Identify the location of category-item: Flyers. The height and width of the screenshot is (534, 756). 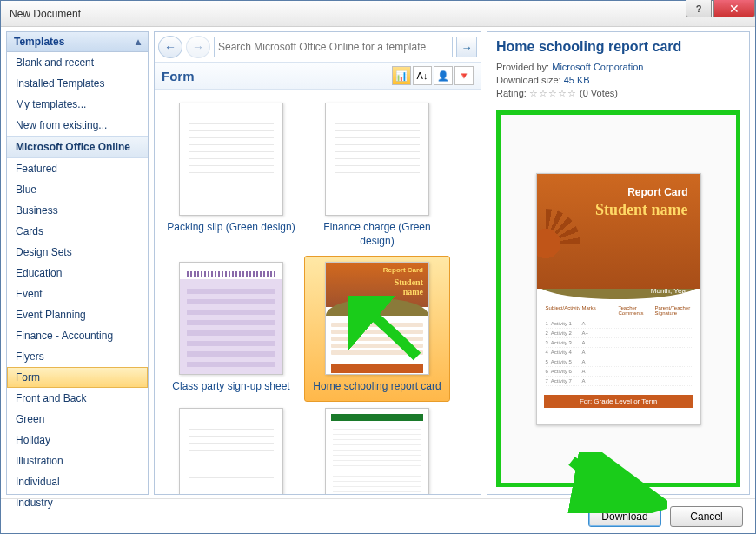
(77, 357).